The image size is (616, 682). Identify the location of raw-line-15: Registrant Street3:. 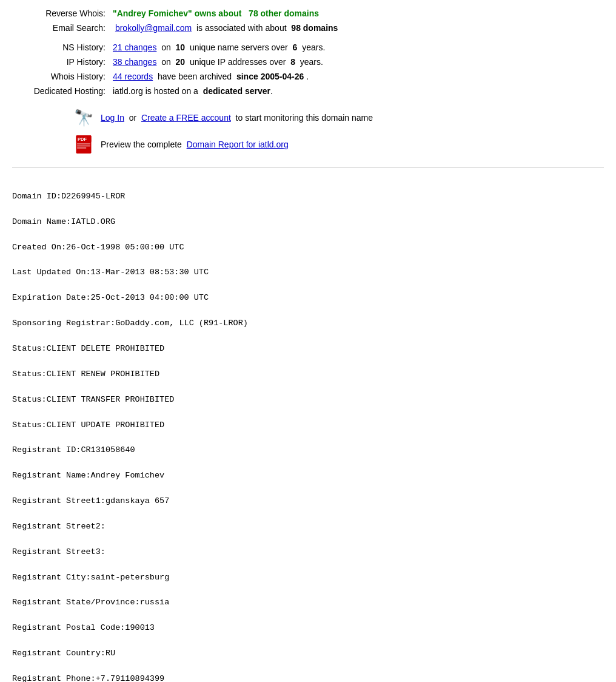
(59, 552).